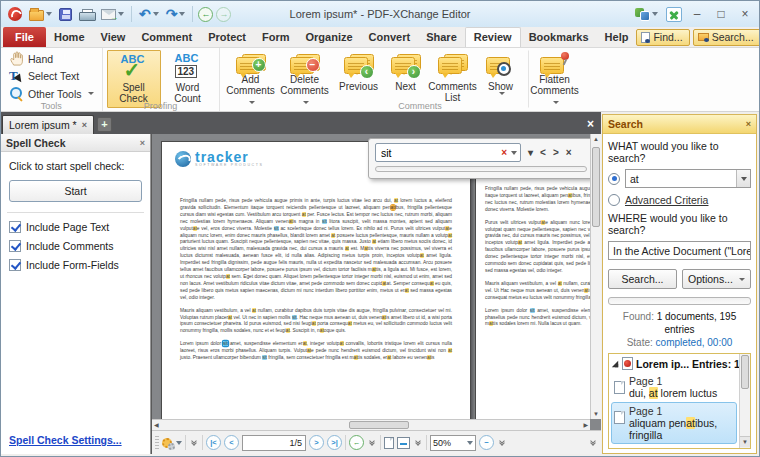 Image resolution: width=760 pixels, height=457 pixels. Describe the element at coordinates (646, 14) in the screenshot. I see `customize-ui-button` at that location.